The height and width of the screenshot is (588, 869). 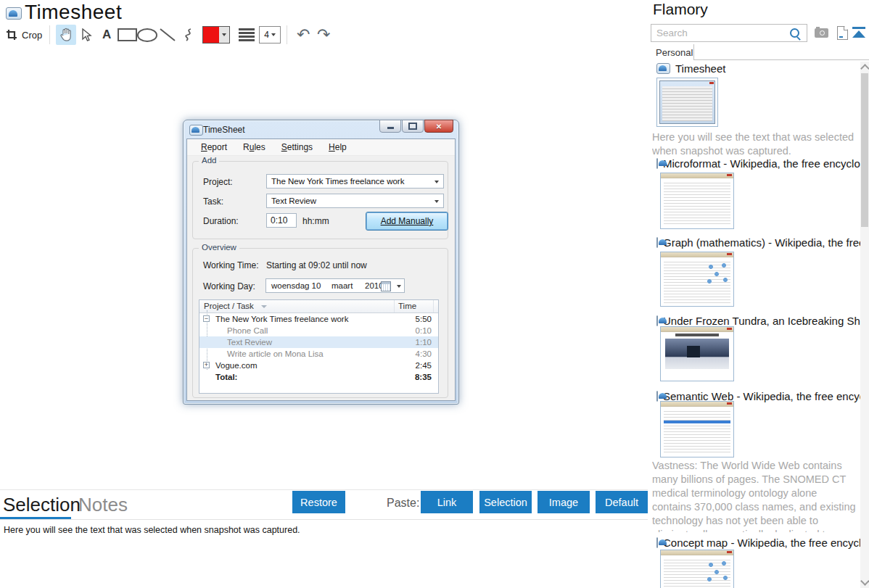 What do you see at coordinates (865, 581) in the screenshot?
I see `scroll-down-icon` at bounding box center [865, 581].